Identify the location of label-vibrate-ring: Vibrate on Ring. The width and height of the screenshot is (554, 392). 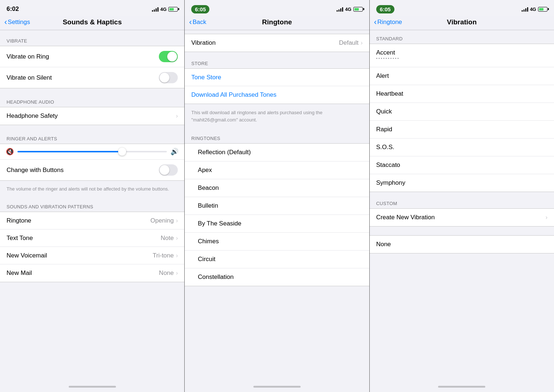
(28, 57).